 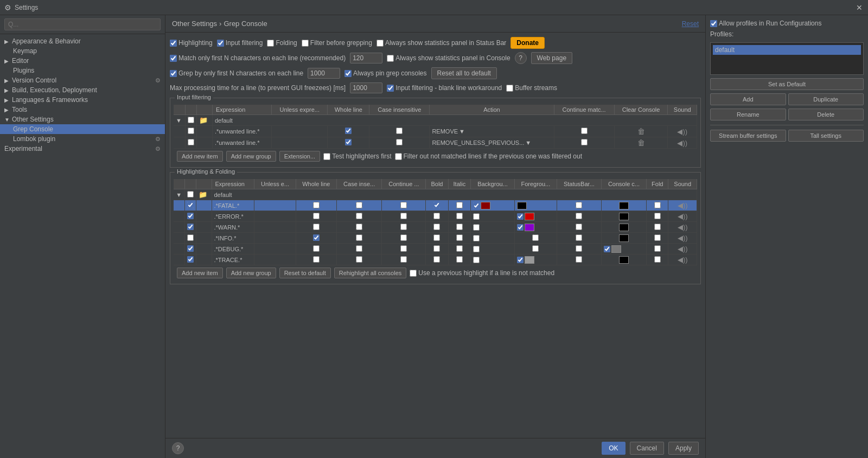 What do you see at coordinates (641, 131) in the screenshot?
I see `trash-icon-0: 🗑` at bounding box center [641, 131].